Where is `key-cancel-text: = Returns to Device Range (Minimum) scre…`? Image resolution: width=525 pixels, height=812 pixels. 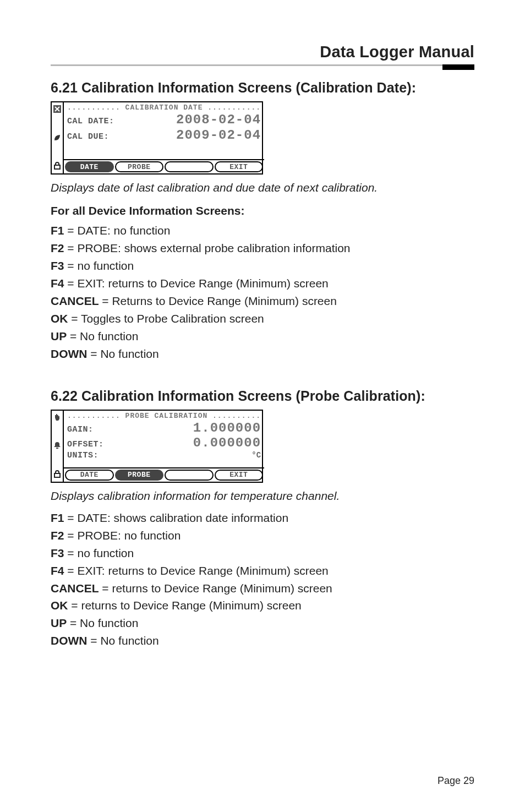 key-cancel-text: = Returns to Device Range (Minimum) scre… is located at coordinates (218, 301).